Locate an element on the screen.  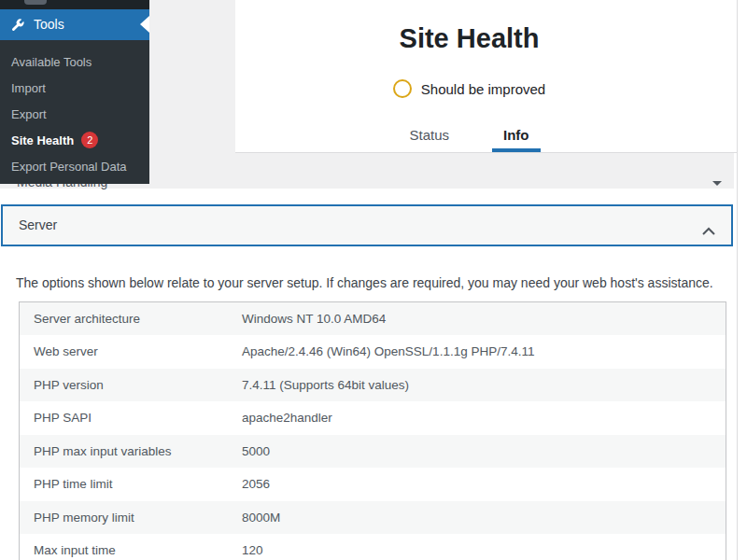
table-row: PHP time limit 2056 is located at coordinates (374, 484).